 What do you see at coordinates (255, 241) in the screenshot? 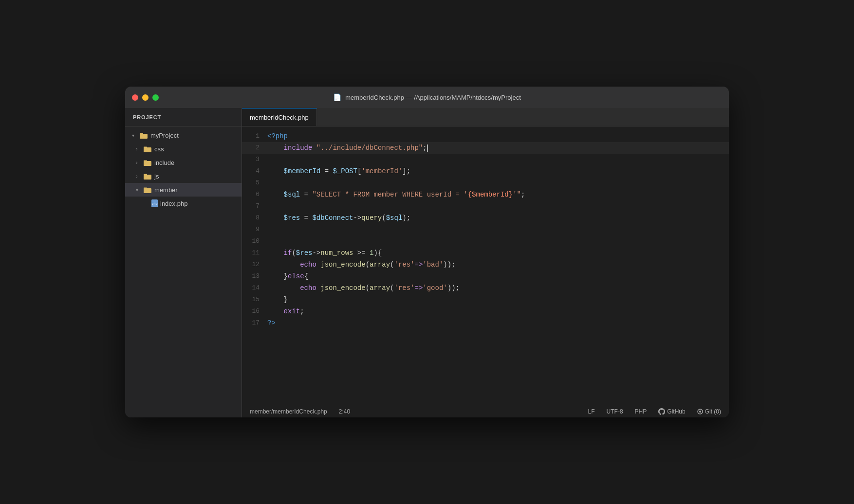
I see `line-number-10: 10` at bounding box center [255, 241].